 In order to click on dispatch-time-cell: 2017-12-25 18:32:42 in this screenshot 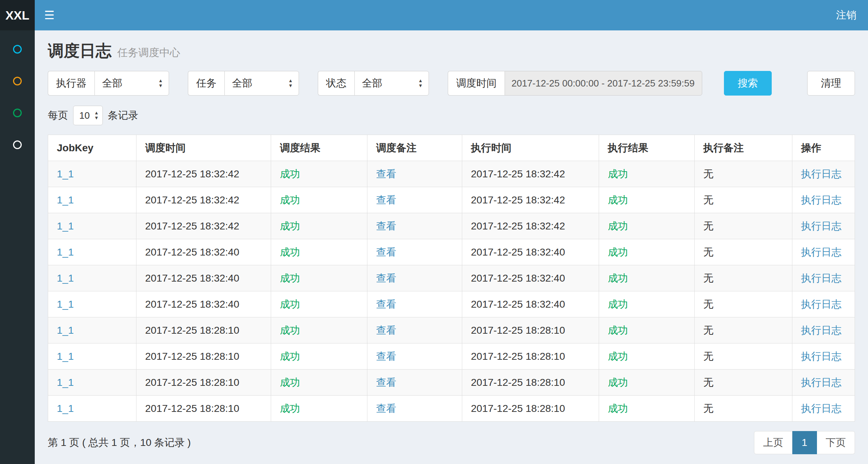, I will do `click(204, 174)`.